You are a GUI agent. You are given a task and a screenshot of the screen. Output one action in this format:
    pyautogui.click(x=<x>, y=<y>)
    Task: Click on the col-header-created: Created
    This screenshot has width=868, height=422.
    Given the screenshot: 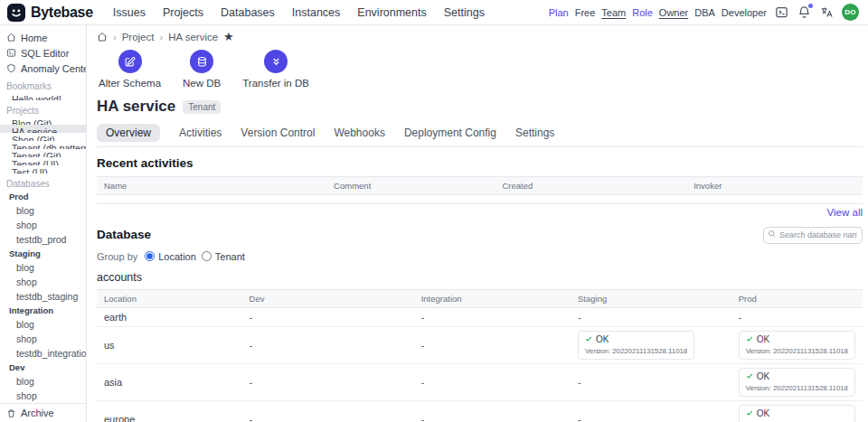 What is the action you would take?
    pyautogui.click(x=590, y=186)
    